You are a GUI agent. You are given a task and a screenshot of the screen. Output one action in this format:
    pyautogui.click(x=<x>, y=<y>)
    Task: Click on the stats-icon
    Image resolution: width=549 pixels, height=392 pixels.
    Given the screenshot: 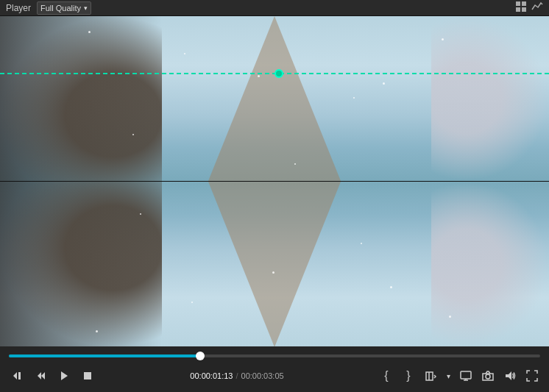 What is the action you would take?
    pyautogui.click(x=537, y=7)
    